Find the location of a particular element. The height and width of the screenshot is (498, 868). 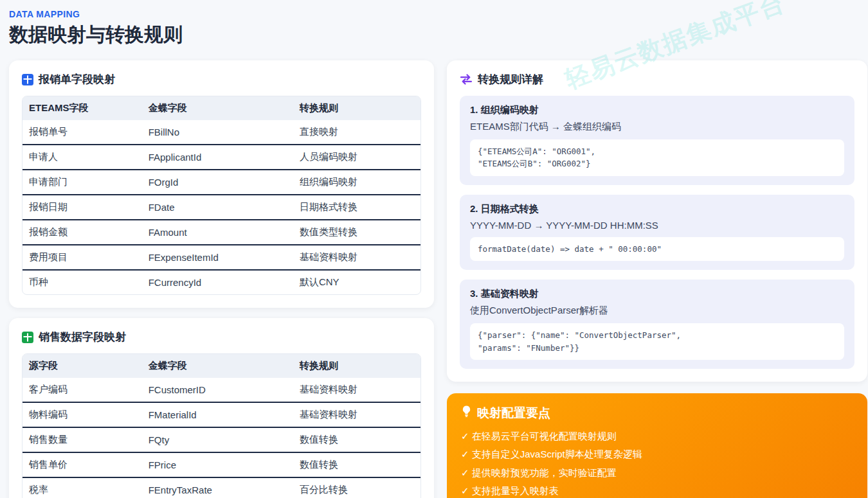

table-cell: 报销金额 is located at coordinates (82, 233).